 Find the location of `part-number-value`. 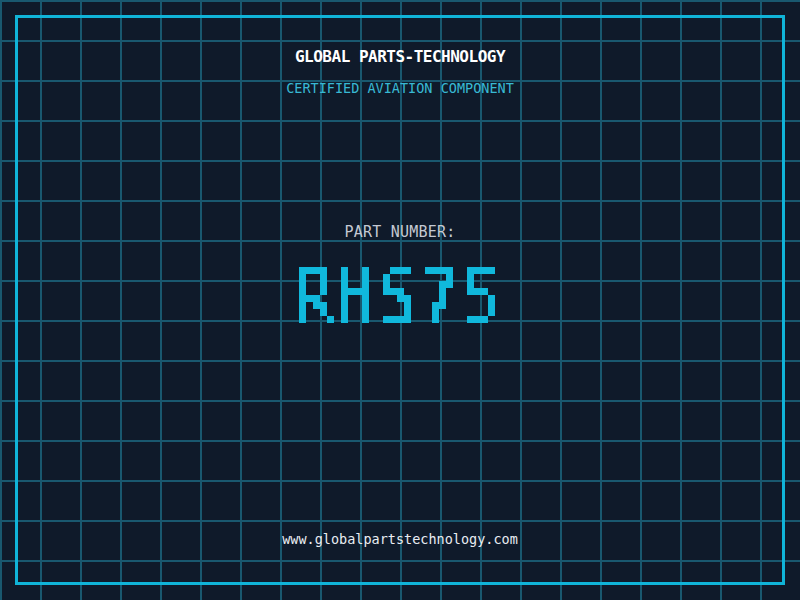

part-number-value is located at coordinates (400, 302).